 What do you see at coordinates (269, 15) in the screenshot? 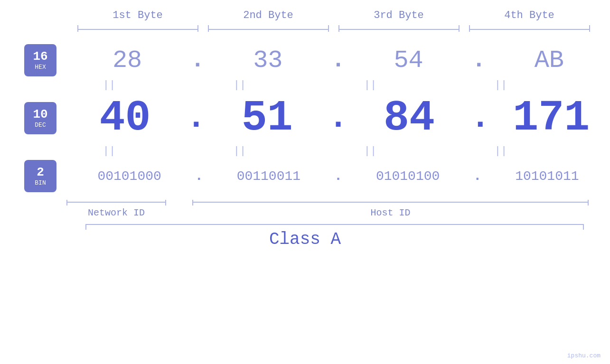
I see `byte2-header: 2nd Byte` at bounding box center [269, 15].